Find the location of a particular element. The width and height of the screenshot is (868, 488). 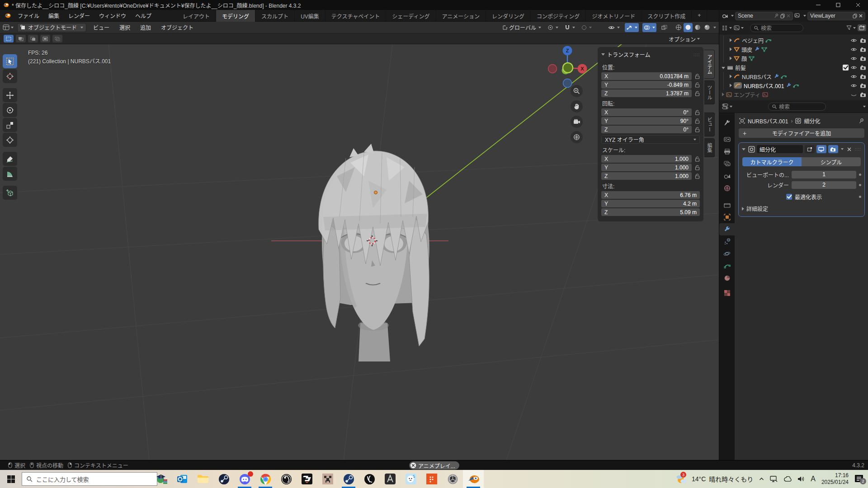

menu-window: ウィンドウ is located at coordinates (113, 15).